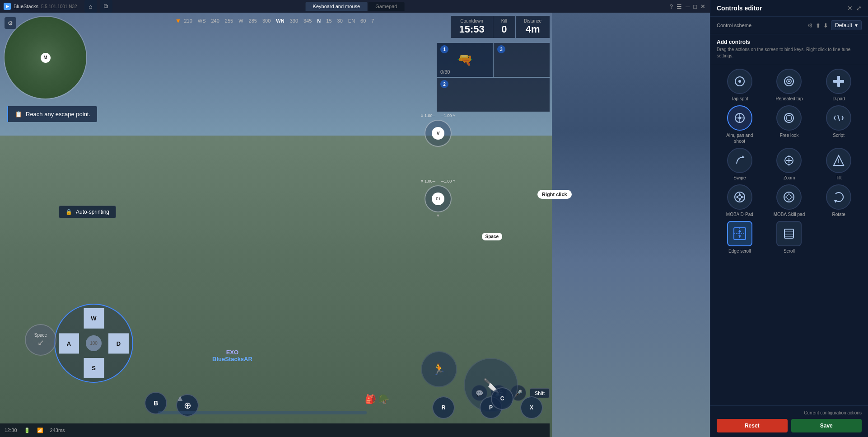  I want to click on c-button: C, so click(502, 399).